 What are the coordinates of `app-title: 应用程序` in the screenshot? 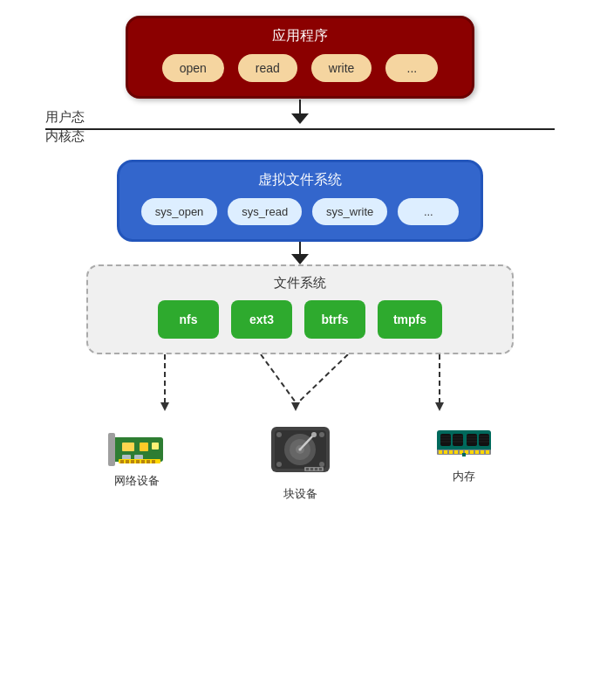 It's located at (300, 37).